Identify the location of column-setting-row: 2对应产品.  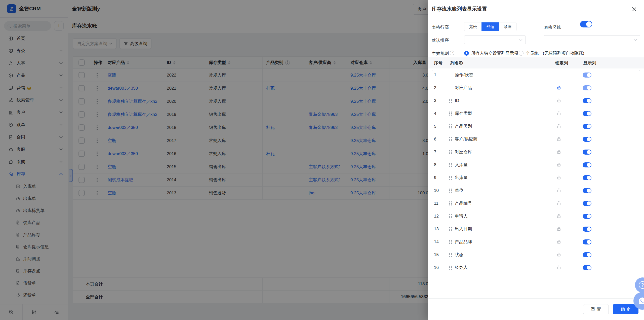
(536, 88).